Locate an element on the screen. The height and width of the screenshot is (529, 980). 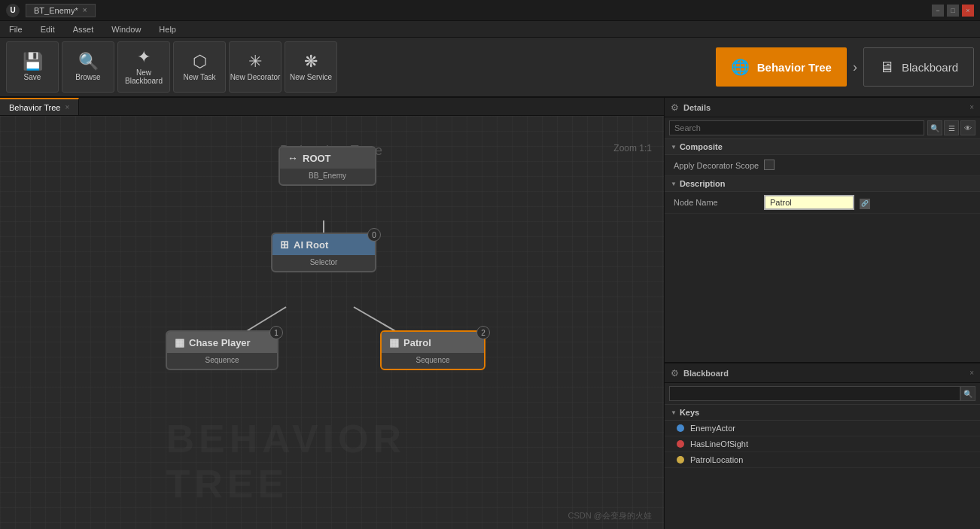
details-search-input is located at coordinates (796, 128).